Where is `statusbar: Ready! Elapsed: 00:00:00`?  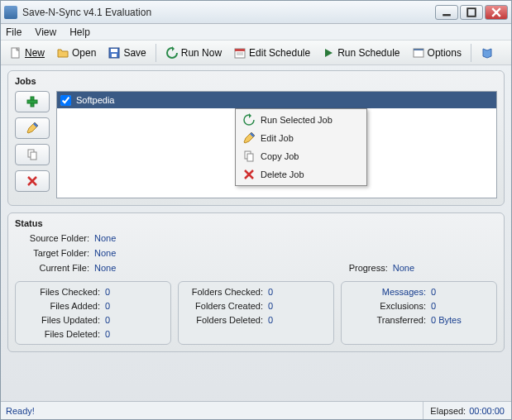 statusbar: Ready! Elapsed: 00:00:00 is located at coordinates (256, 410).